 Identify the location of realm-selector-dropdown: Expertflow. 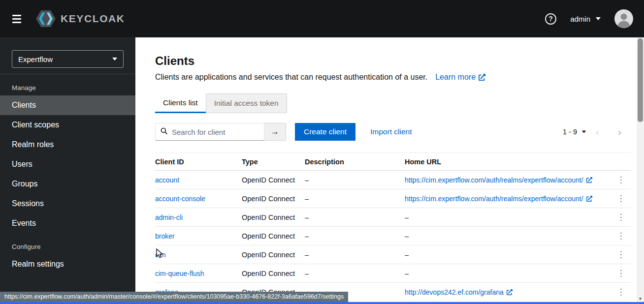
(68, 59).